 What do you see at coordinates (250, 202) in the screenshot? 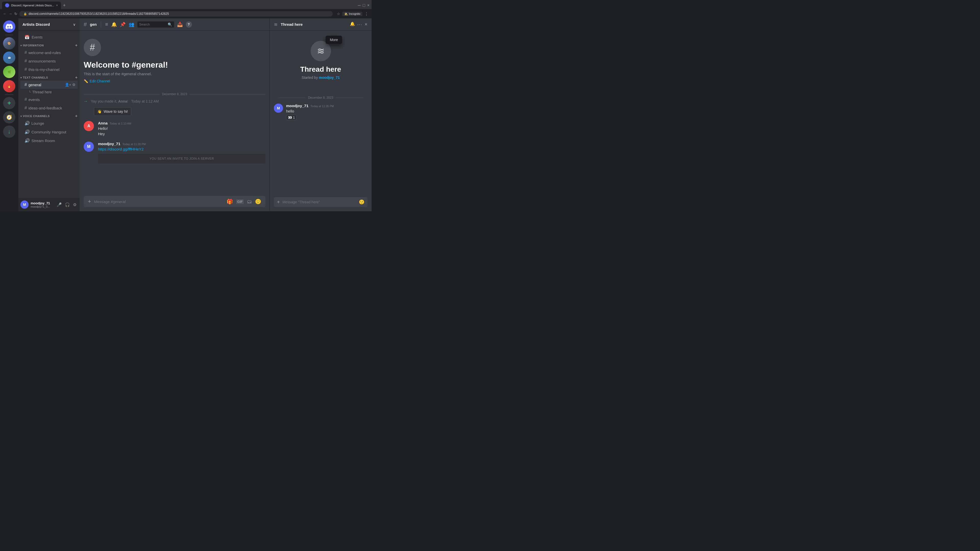
I see `sticker-icon: 🗂` at bounding box center [250, 202].